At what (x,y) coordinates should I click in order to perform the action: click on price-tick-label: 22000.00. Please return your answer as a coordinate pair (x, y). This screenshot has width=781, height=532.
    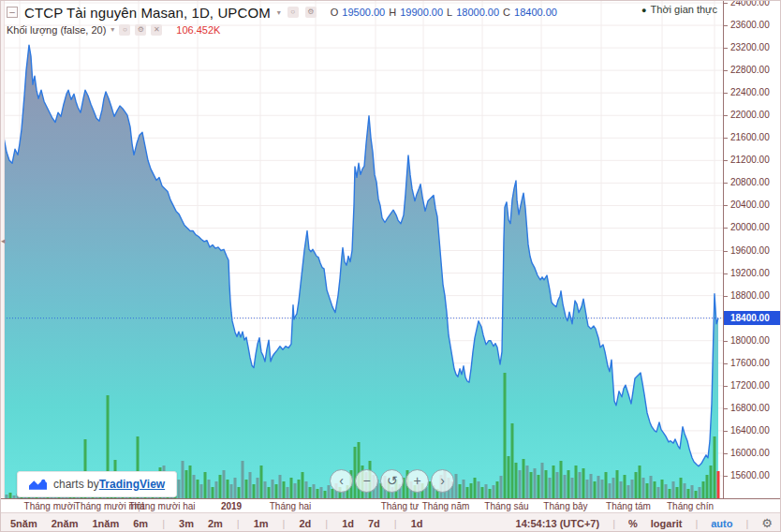
    Looking at the image, I should click on (750, 114).